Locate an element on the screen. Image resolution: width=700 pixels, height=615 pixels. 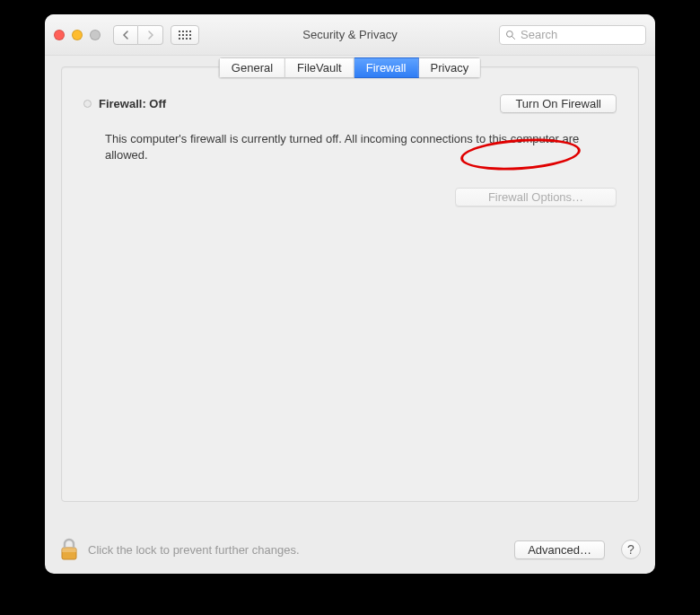
help-button: ? is located at coordinates (631, 549).